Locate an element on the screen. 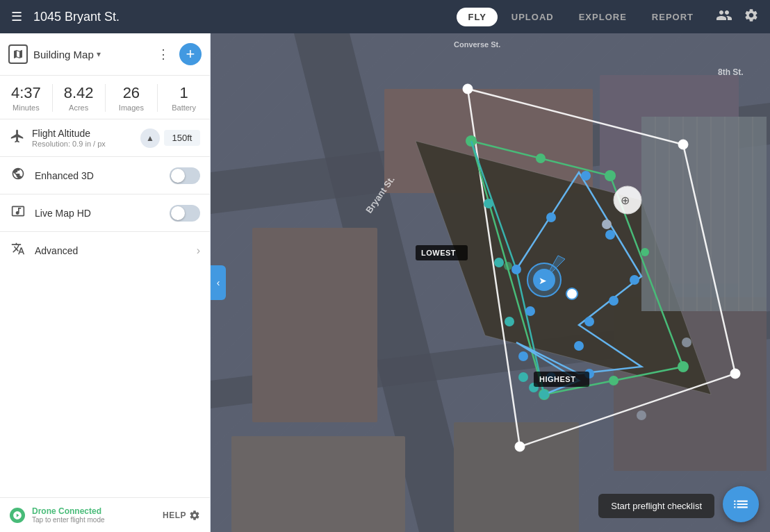 The height and width of the screenshot is (532, 770). add-people-icon is located at coordinates (724, 17).